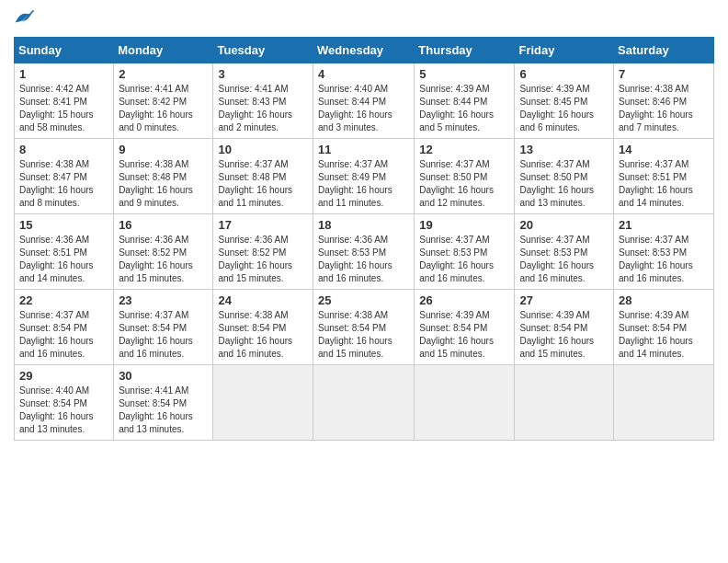 The width and height of the screenshot is (728, 563). What do you see at coordinates (564, 224) in the screenshot?
I see `day-number: 20` at bounding box center [564, 224].